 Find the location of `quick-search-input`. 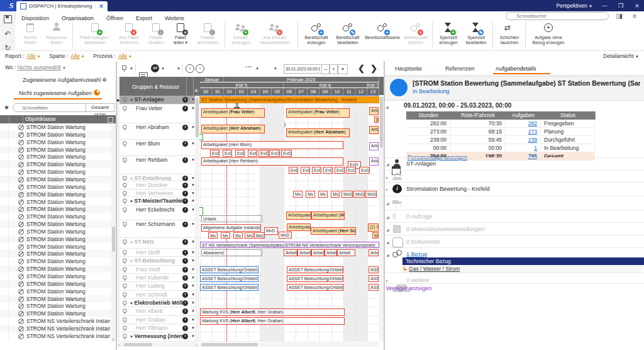

quick-search-input is located at coordinates (557, 16).